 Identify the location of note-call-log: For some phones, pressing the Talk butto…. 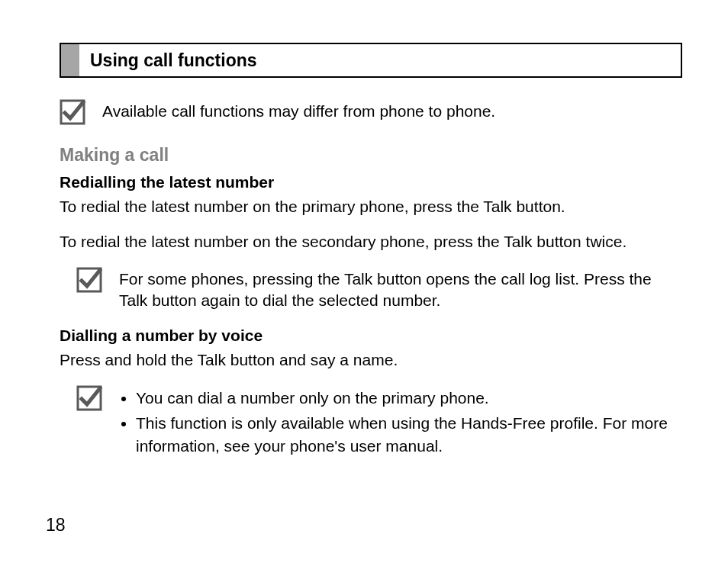
(371, 290).